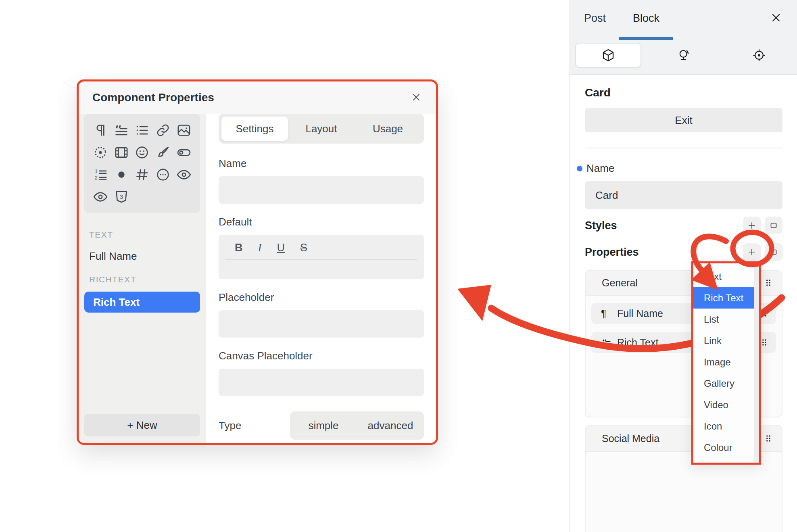 The width and height of the screenshot is (797, 532). I want to click on menu-item-rich-text: Rich Text, so click(724, 298).